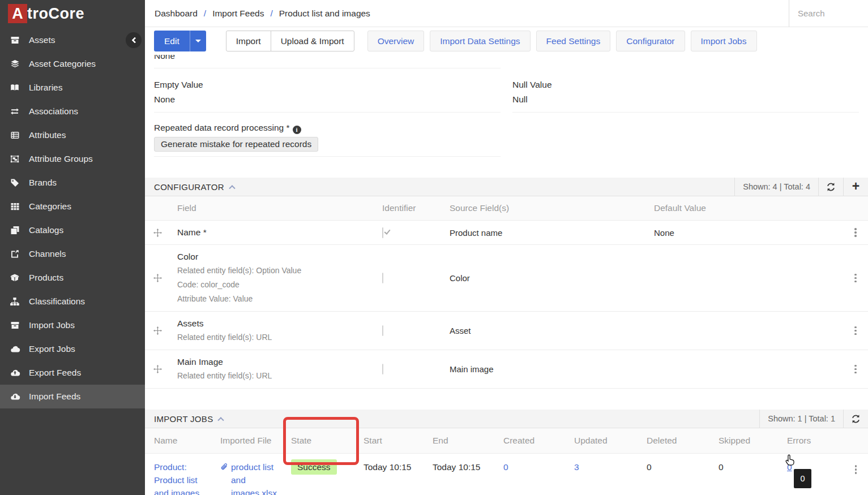  Describe the element at coordinates (15, 302) in the screenshot. I see `sitemap-icon` at that location.